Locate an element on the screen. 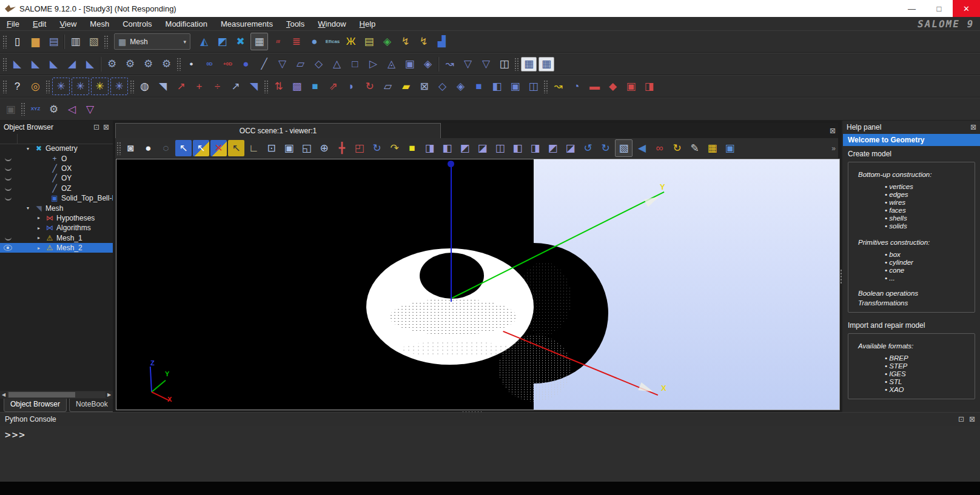 This screenshot has width=980, height=495. shaperstudy-module-icon: ✖ is located at coordinates (240, 41).